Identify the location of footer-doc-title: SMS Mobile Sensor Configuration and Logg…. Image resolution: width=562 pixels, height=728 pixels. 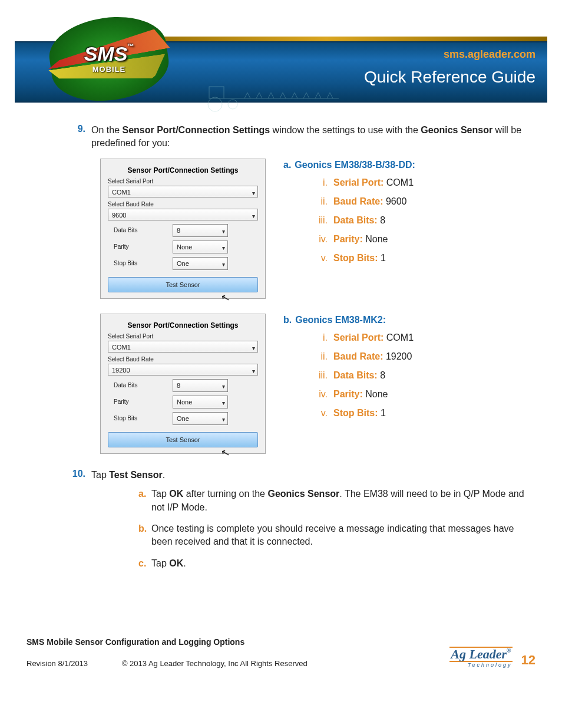
(281, 642).